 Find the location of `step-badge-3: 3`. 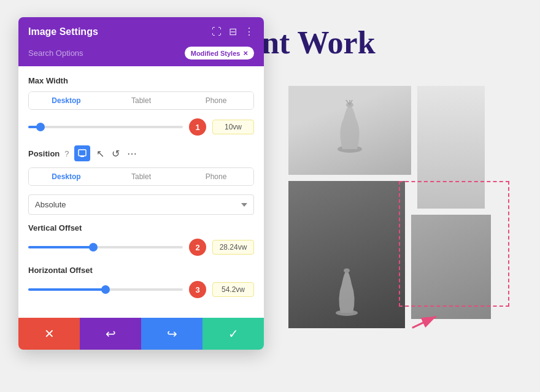

step-badge-3: 3 is located at coordinates (198, 290).